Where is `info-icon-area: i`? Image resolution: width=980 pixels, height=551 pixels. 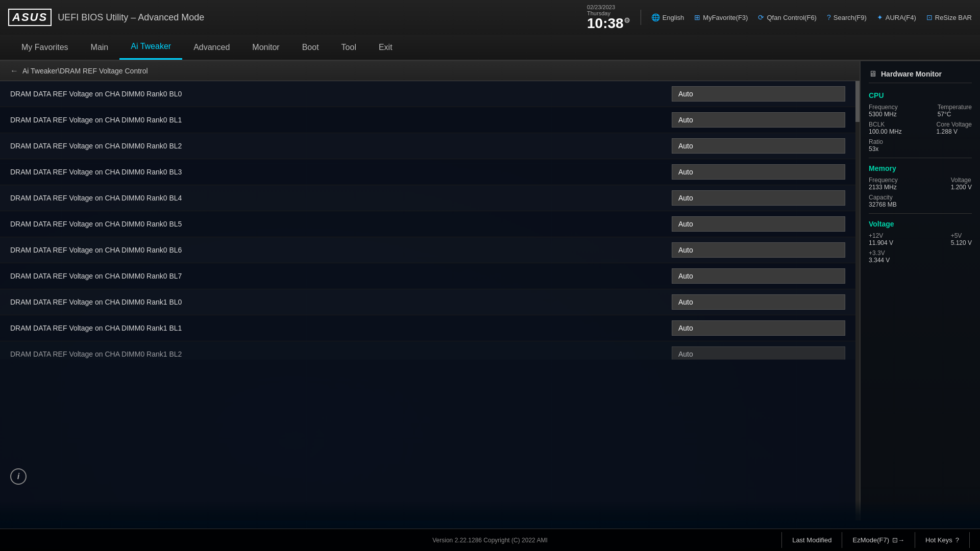
info-icon-area: i is located at coordinates (18, 477).